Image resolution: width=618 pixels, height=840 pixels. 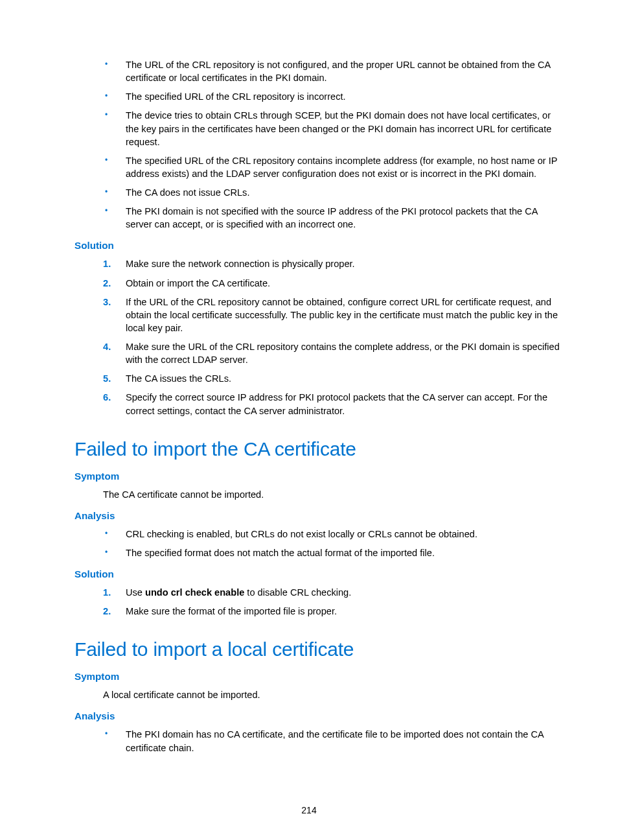 What do you see at coordinates (332, 71) in the screenshot?
I see `list-item: The URL of the CRL repository is not con…` at bounding box center [332, 71].